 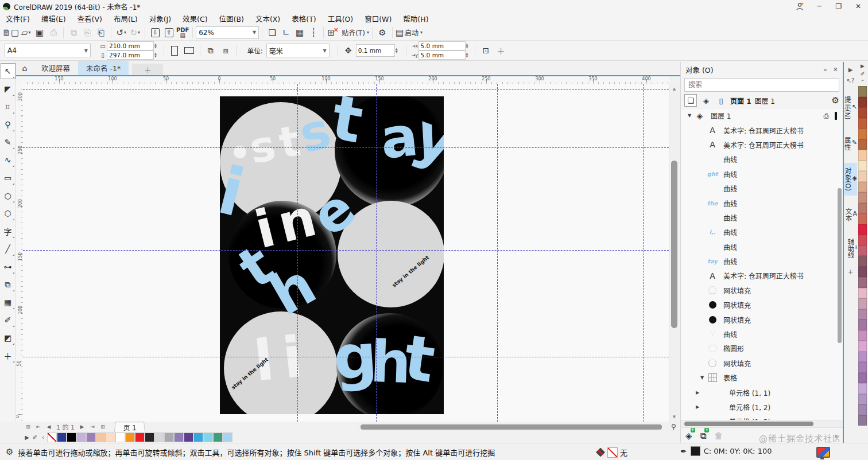 What do you see at coordinates (721, 100) in the screenshot?
I see `page-icon: ▯` at bounding box center [721, 100].